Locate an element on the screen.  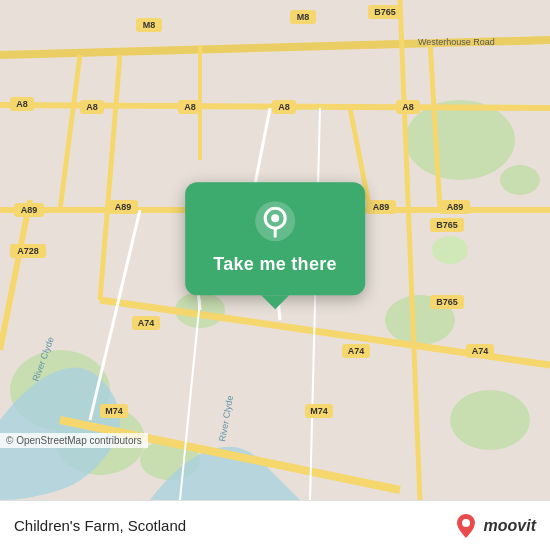
moovit-logo-icon is located at coordinates (466, 526).